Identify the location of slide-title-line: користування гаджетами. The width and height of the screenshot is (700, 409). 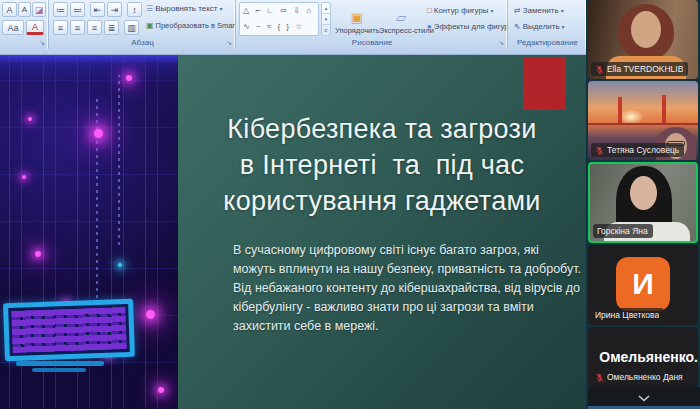
(382, 201).